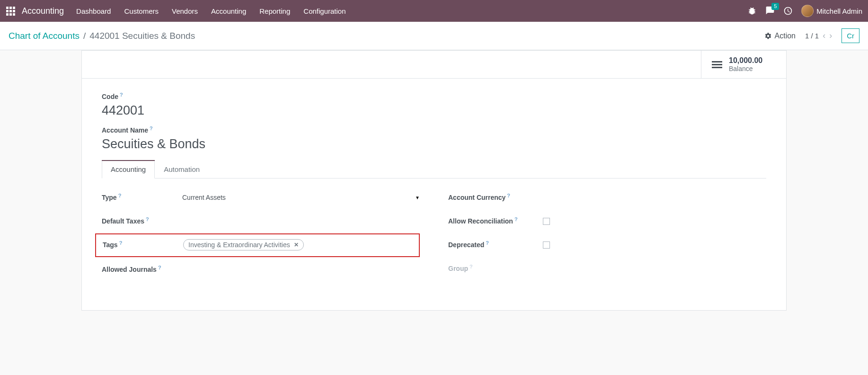 The width and height of the screenshot is (868, 375). Describe the element at coordinates (434, 36) in the screenshot. I see `control-bar: Chart of Accounts / 442001 Secuities & B…` at that location.